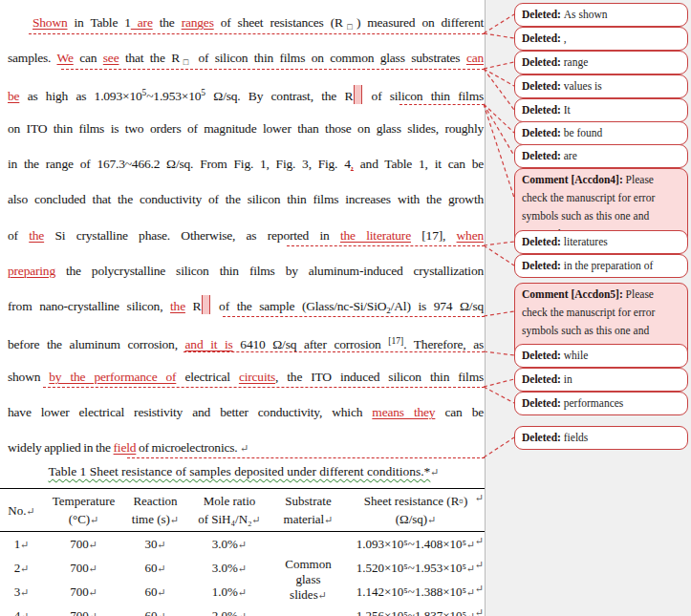  What do you see at coordinates (423, 96) in the screenshot?
I see `text-segment: of silicon thin films` at bounding box center [423, 96].